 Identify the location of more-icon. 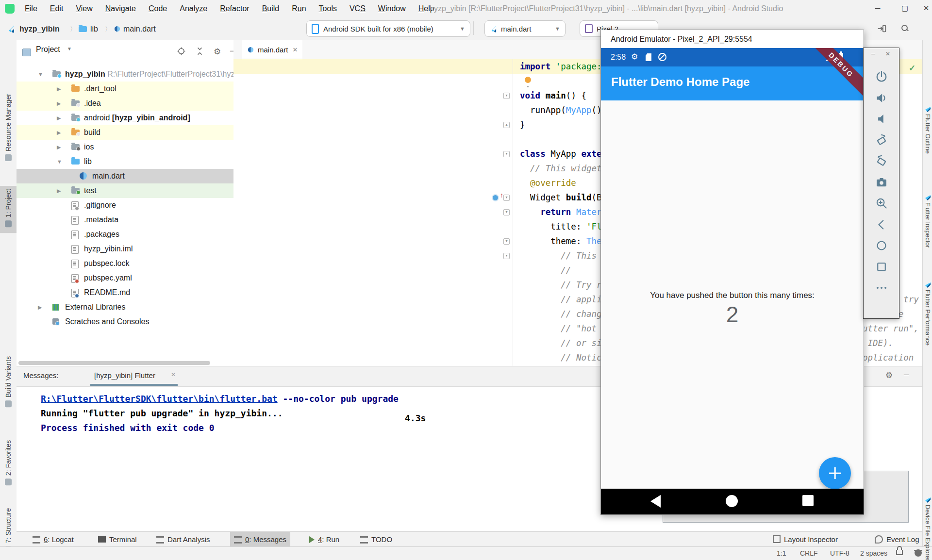
(882, 288).